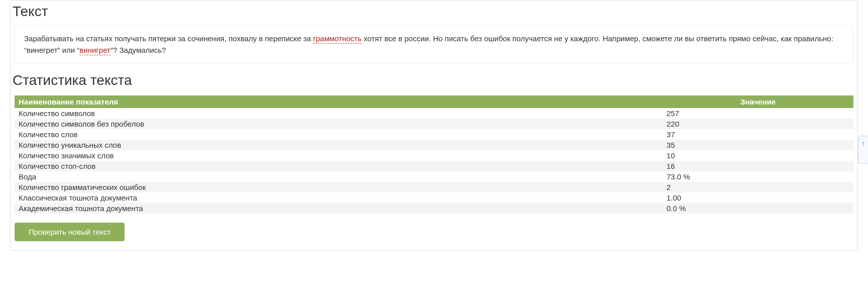 This screenshot has width=868, height=299. Describe the element at coordinates (434, 114) in the screenshot. I see `table-row: Количество символов257` at that location.